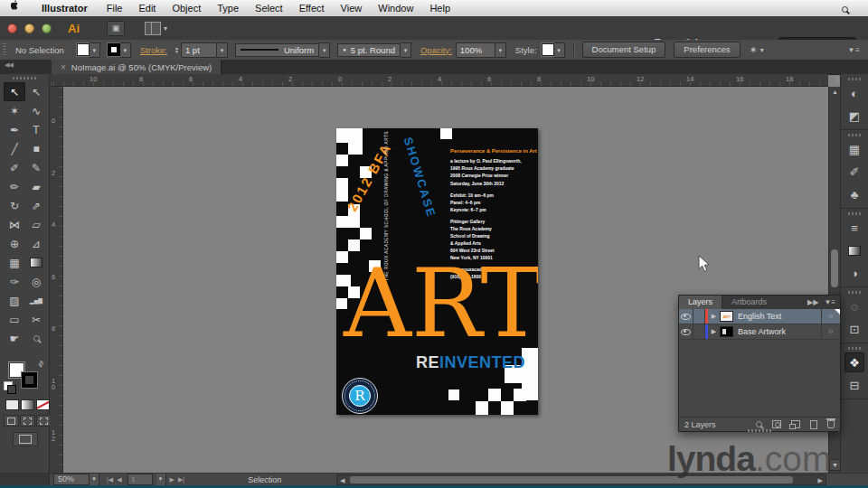  What do you see at coordinates (854, 329) in the screenshot?
I see `graphic-styles-panel-icon: ⊡` at bounding box center [854, 329].